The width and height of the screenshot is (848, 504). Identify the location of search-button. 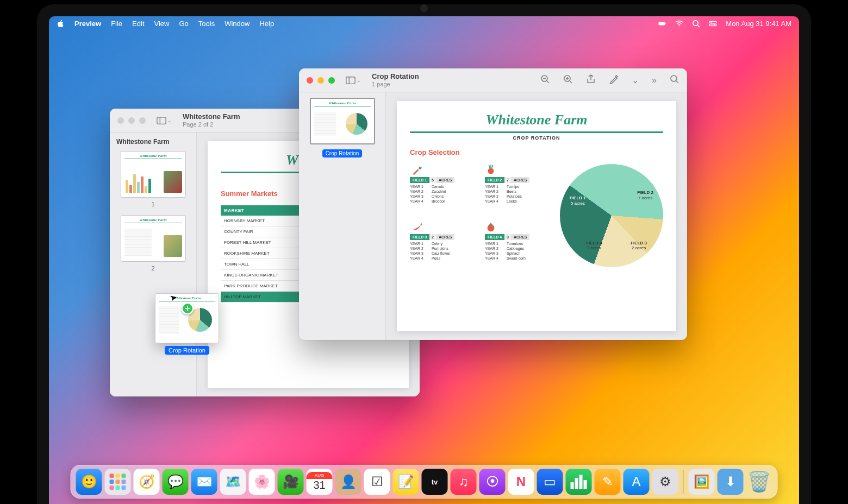
(675, 80).